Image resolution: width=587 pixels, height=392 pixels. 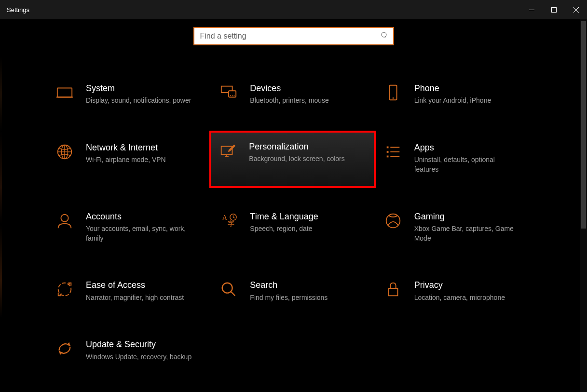 I want to click on tile-phone: Phone Link your Android, iPhone, so click(x=458, y=95).